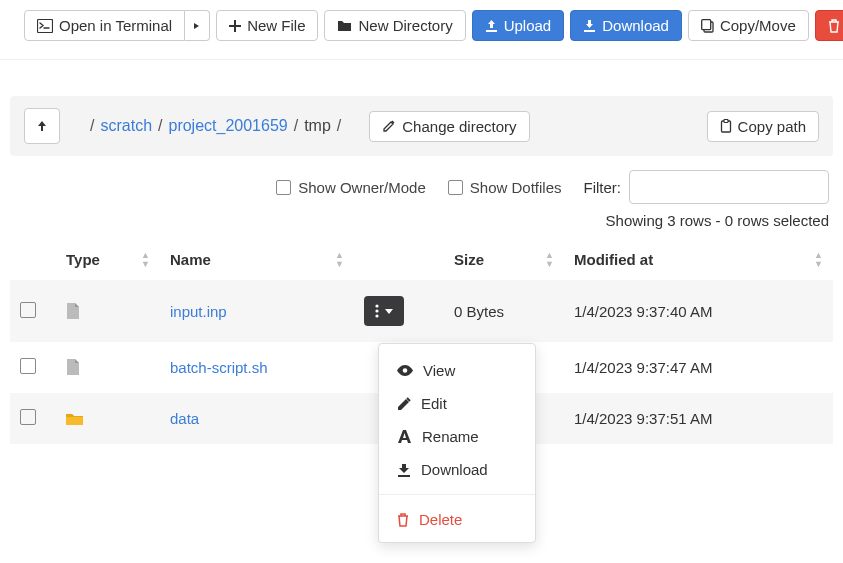  I want to click on path-bar: / scratch / project_2001659 / tmp / Chan…, so click(422, 126).